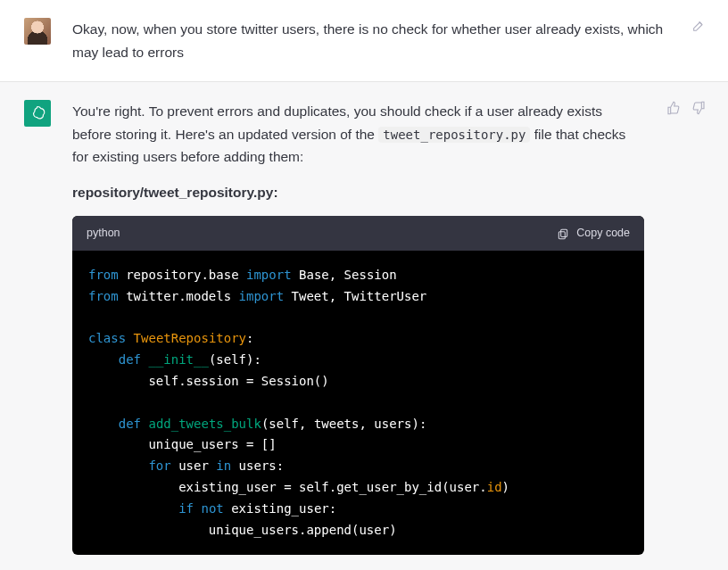 The width and height of the screenshot is (728, 570). I want to click on thumbs-down-icon, so click(699, 108).